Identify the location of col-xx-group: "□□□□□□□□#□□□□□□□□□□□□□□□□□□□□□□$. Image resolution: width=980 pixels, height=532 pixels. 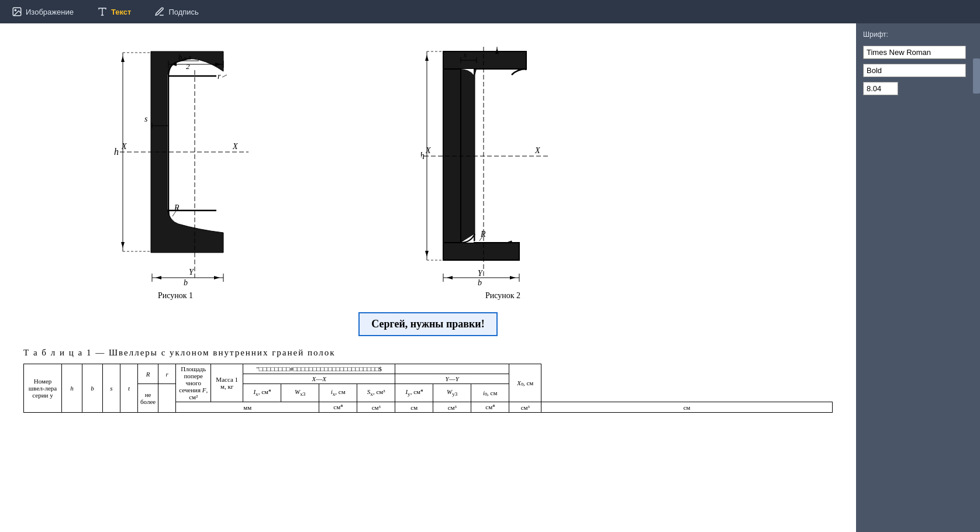
(319, 369).